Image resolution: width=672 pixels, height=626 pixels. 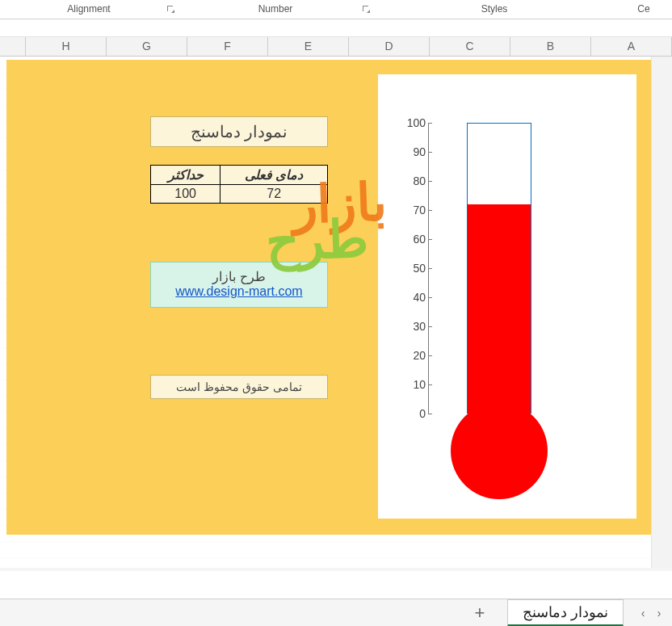 What do you see at coordinates (336, 28) in the screenshot?
I see `formula-bar-area` at bounding box center [336, 28].